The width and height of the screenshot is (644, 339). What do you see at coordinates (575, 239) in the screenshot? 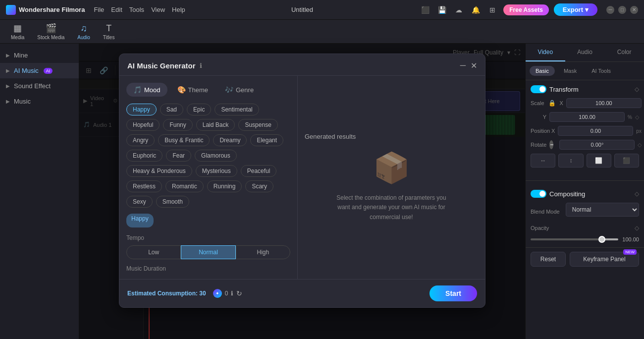
I see `opacity-slider` at bounding box center [575, 239].